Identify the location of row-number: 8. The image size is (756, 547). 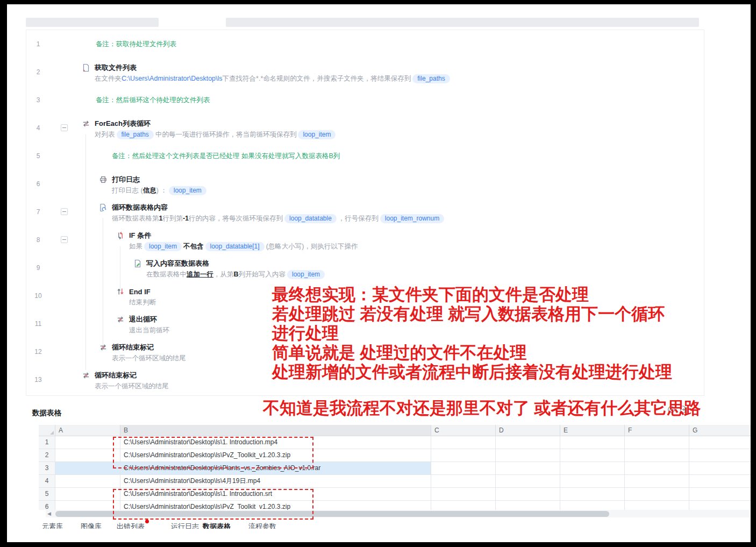
(38, 240).